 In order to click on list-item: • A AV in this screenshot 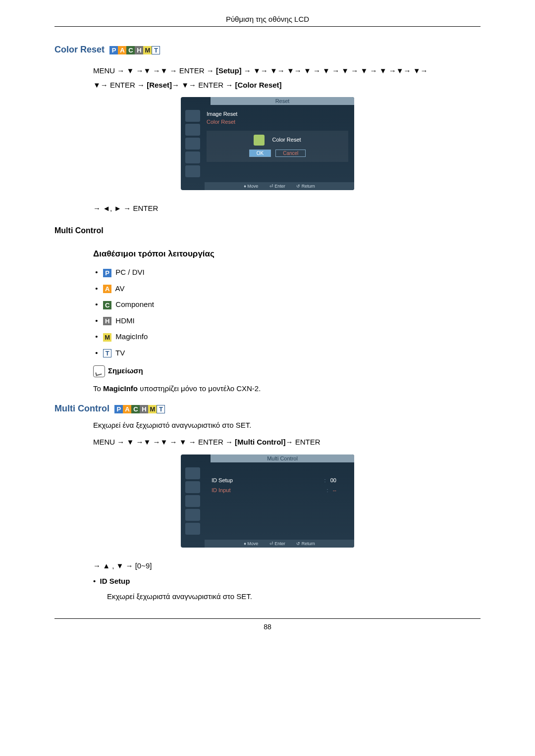, I will do `click(287, 289)`.